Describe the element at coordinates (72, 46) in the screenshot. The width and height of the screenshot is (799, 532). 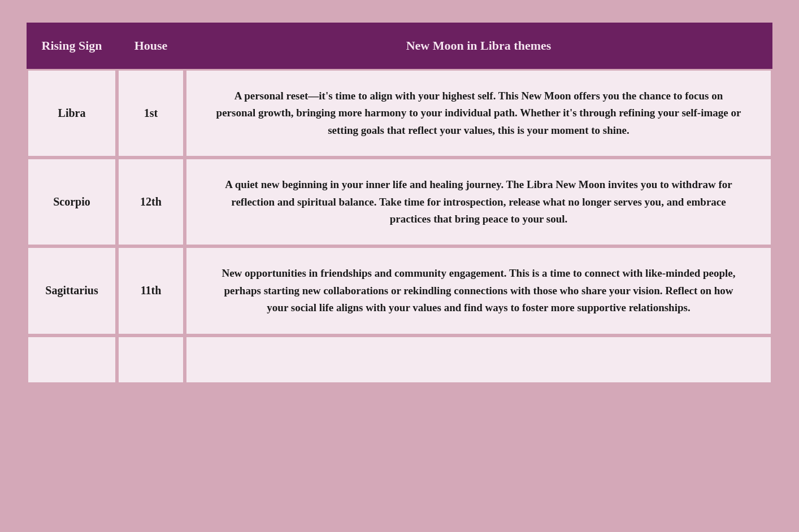
I see `rising-sign-header: Rising Sign` at that location.